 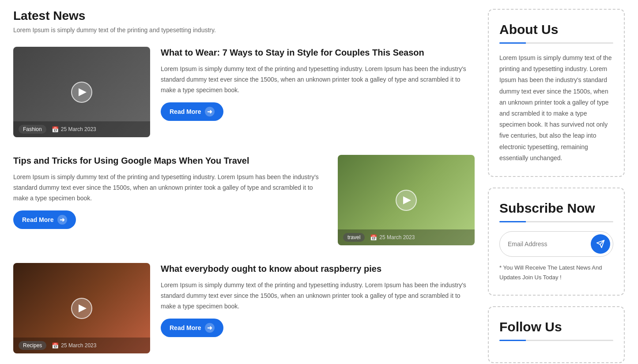 I want to click on follow-us-card: Follow Us, so click(x=556, y=334).